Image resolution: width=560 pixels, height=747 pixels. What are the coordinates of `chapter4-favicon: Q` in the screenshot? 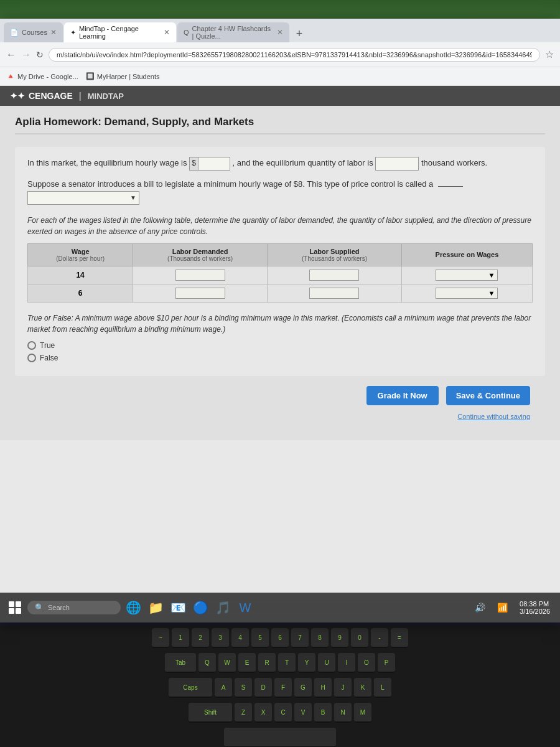 It's located at (187, 32).